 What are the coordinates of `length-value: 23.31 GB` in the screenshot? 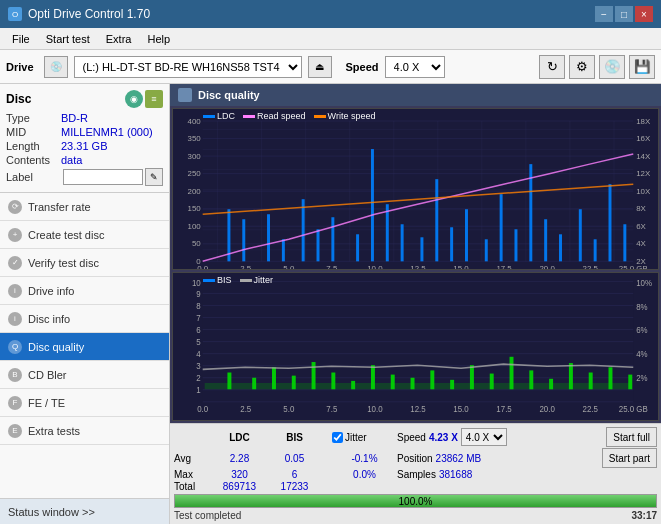 It's located at (84, 146).